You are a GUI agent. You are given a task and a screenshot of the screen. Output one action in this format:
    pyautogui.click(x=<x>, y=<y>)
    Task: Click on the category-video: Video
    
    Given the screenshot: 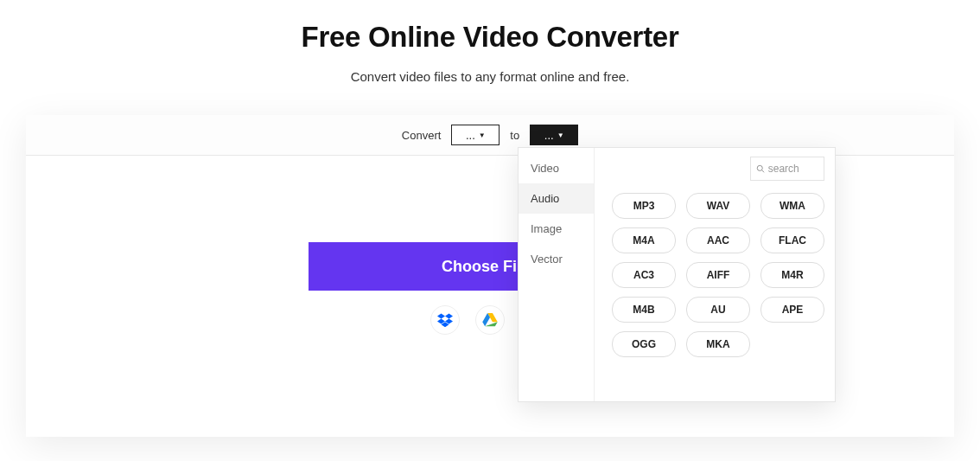 What is the action you would take?
    pyautogui.click(x=557, y=168)
    